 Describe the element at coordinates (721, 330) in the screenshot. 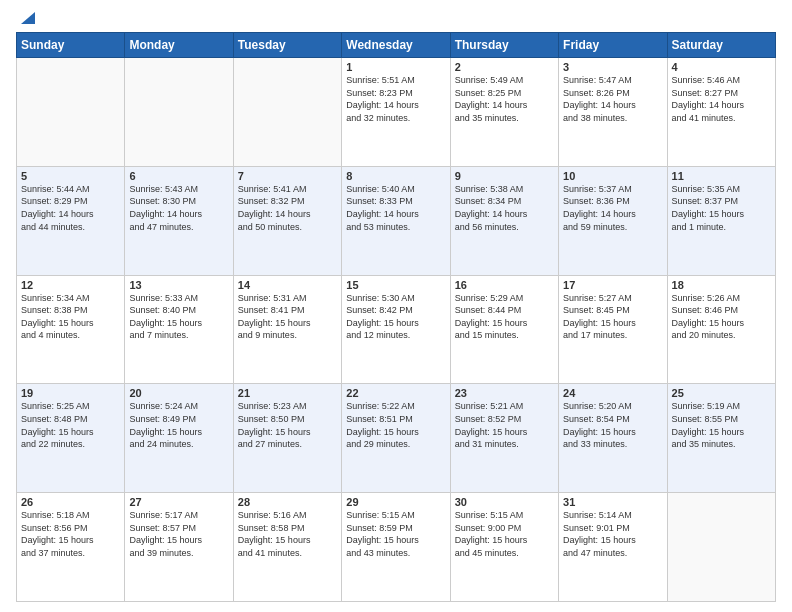

I see `calendar-cell: 18Sunrise: 5:26 AM Sunset: 8:46 PM Dayli…` at that location.